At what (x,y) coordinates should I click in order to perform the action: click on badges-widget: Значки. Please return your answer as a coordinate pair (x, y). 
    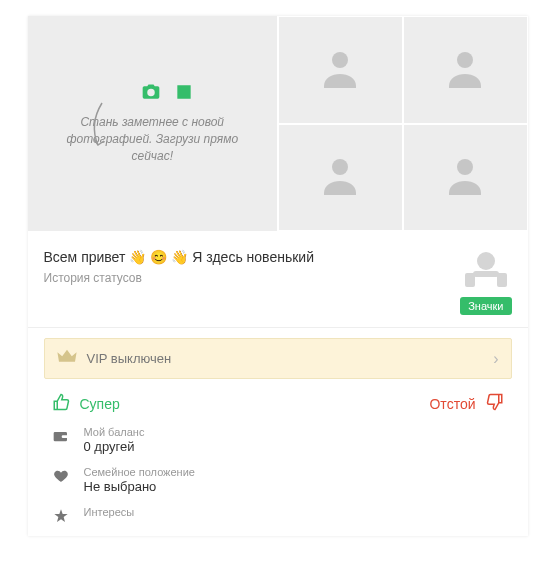
    Looking at the image, I should click on (486, 282).